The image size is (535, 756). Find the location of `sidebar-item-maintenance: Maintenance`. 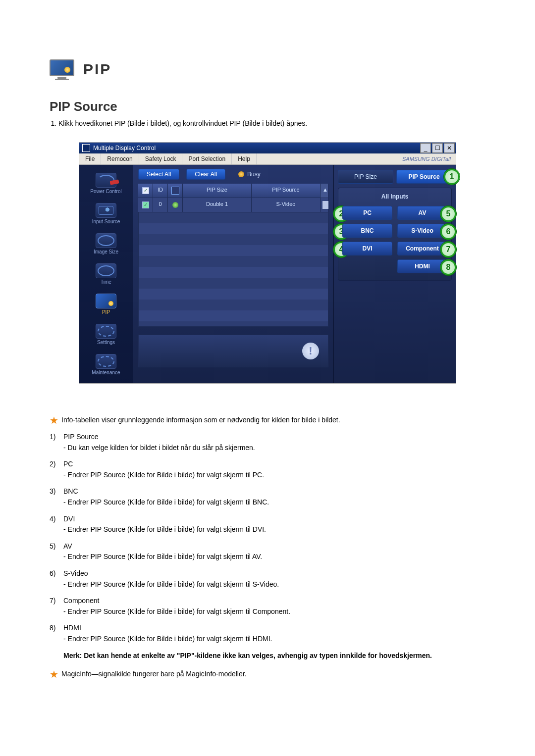

sidebar-item-maintenance: Maintenance is located at coordinates (106, 364).